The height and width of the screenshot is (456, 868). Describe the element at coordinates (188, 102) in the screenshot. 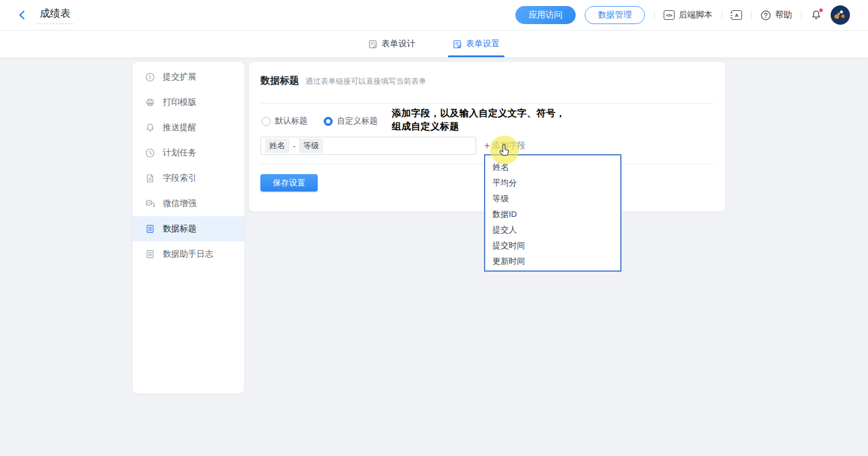

I see `sidebar-item-print-template: 打印模版` at that location.